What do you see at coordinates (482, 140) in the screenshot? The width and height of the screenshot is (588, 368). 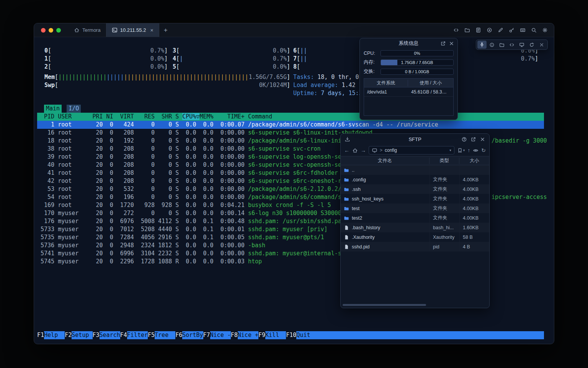 I see `close-sftp-icon` at bounding box center [482, 140].